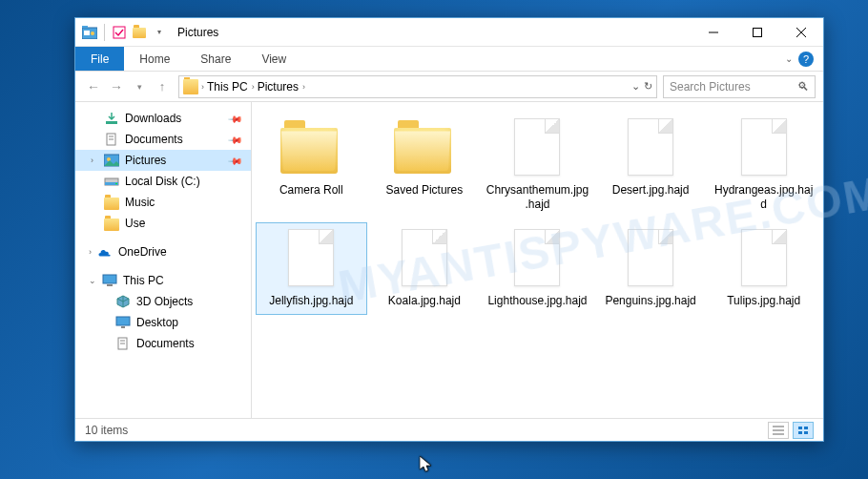 Image resolution: width=868 pixels, height=479 pixels. I want to click on up-button: ↑, so click(162, 87).